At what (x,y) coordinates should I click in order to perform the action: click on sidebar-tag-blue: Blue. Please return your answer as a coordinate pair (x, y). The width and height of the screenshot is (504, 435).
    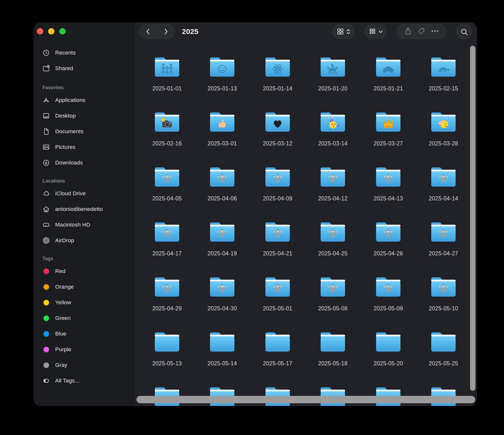
    Looking at the image, I should click on (84, 334).